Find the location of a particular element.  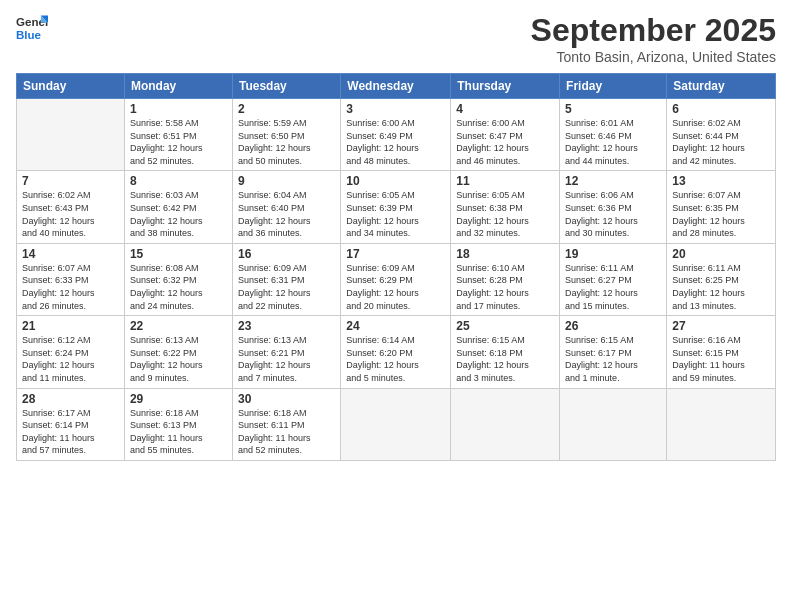

calendar-cell: 29Sunrise: 6:18 AM Sunset: 6:13 PM Dayli… is located at coordinates (178, 424).